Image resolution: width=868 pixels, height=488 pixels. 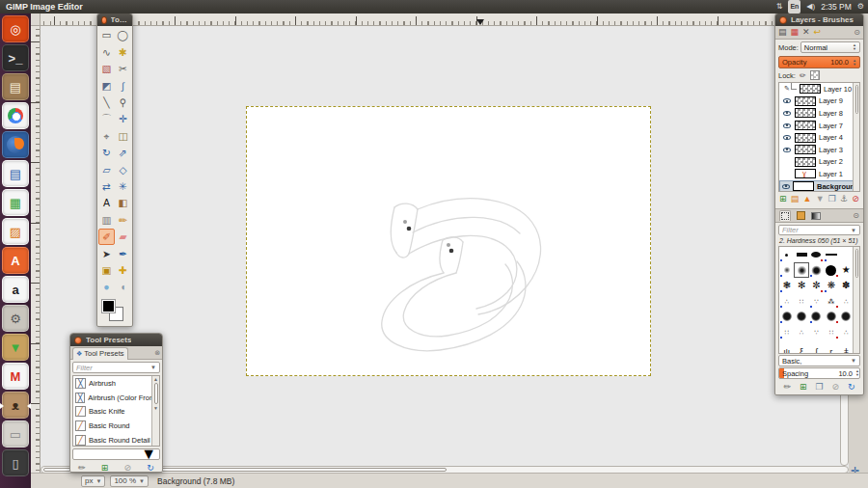 What do you see at coordinates (856, 301) in the screenshot?
I see `brushes-scrollbar` at bounding box center [856, 301].